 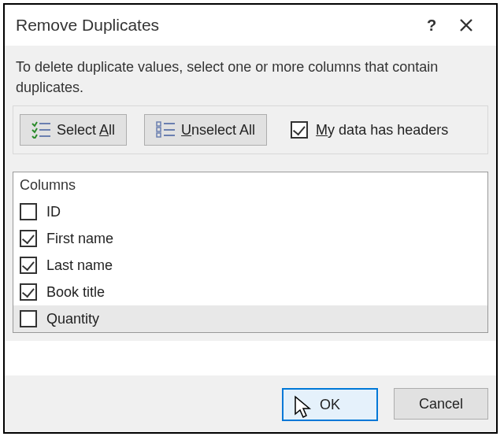 I want to click on help-button: ?, so click(x=432, y=25).